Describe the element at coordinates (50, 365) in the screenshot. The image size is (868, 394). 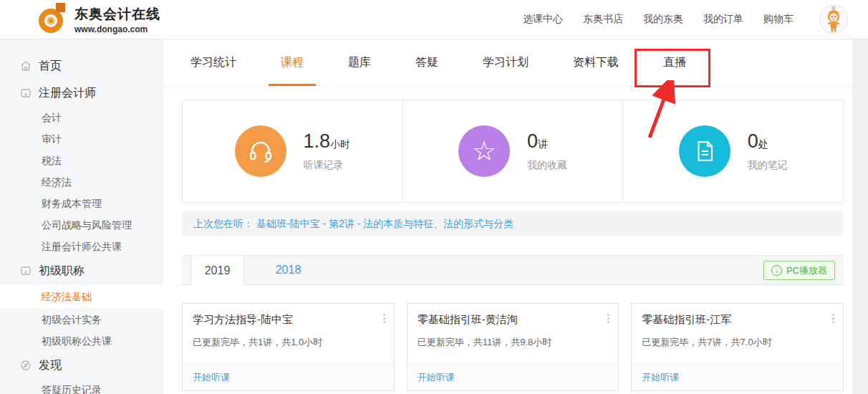
I see `sidebar-item-label: 发现` at that location.